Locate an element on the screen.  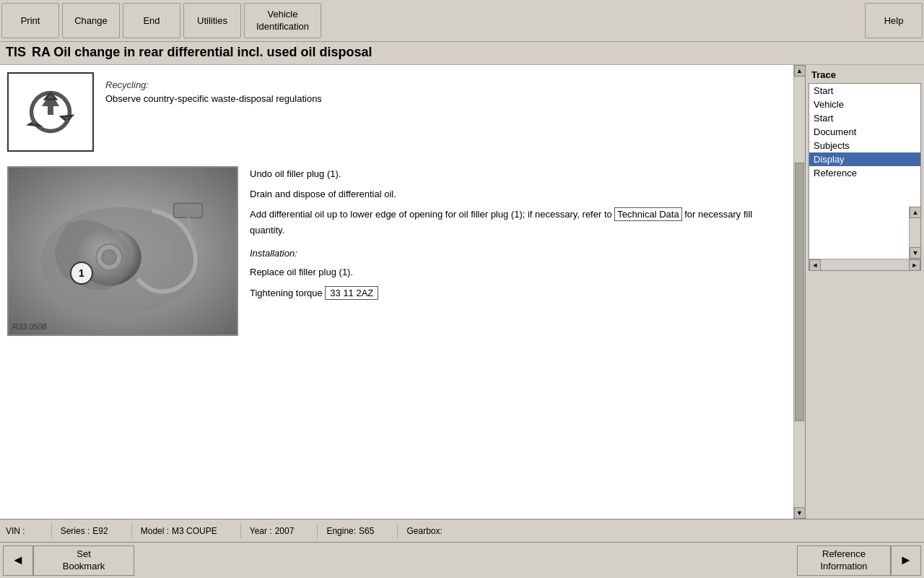
tis-label: TIS is located at coordinates (16, 52).